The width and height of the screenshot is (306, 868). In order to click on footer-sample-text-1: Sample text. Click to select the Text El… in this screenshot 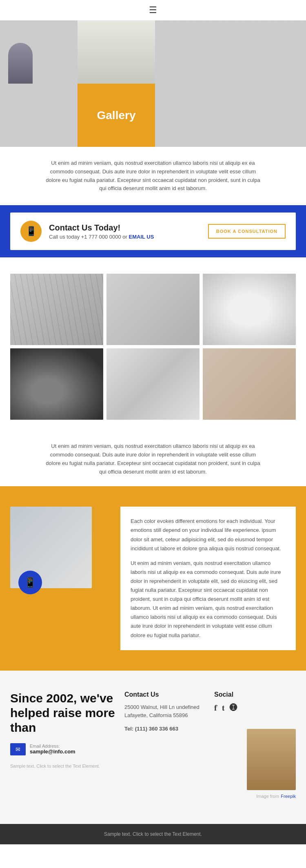, I will do `click(63, 766)`.